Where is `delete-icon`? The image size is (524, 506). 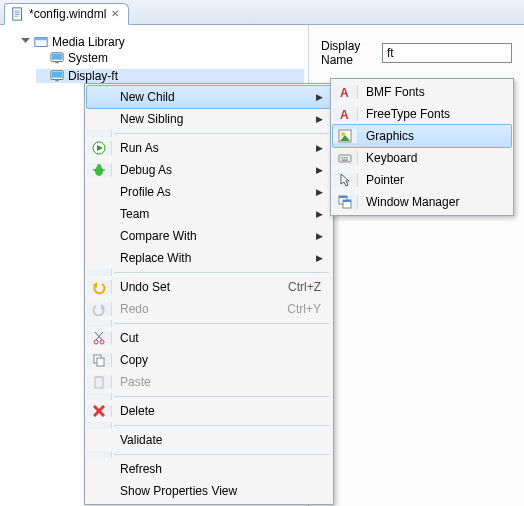
delete-icon is located at coordinates (99, 411).